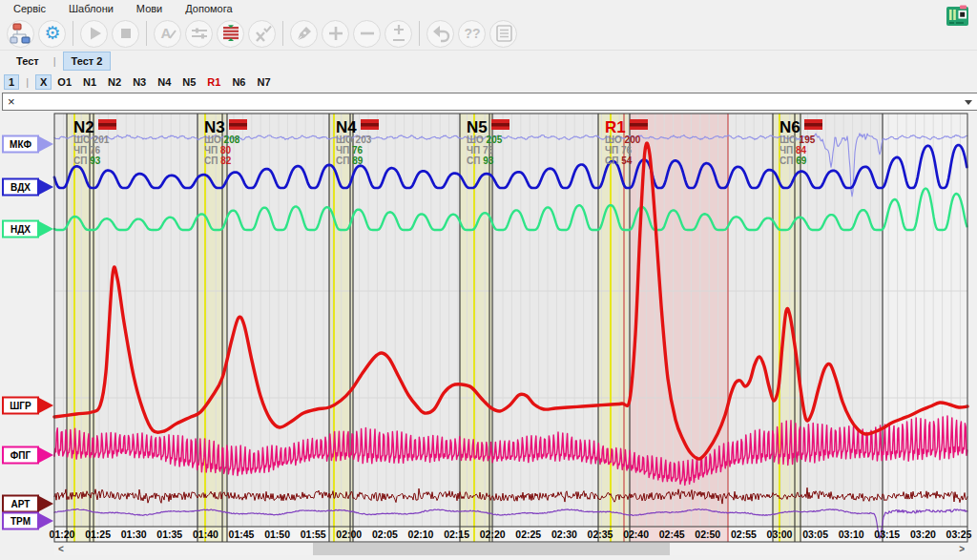 The image size is (977, 560). I want to click on svg-text: АРТ, so click(21, 504).